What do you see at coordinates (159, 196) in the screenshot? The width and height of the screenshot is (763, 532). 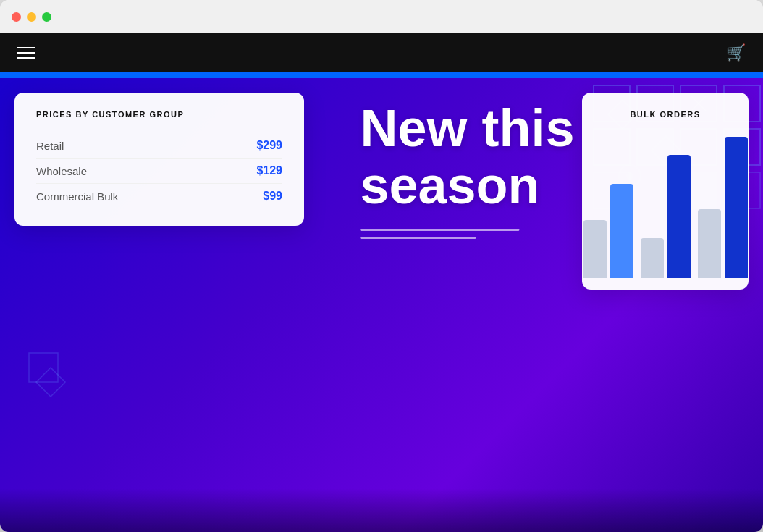 I see `price-row-commercial-bulk: Commercial Bulk $99` at bounding box center [159, 196].